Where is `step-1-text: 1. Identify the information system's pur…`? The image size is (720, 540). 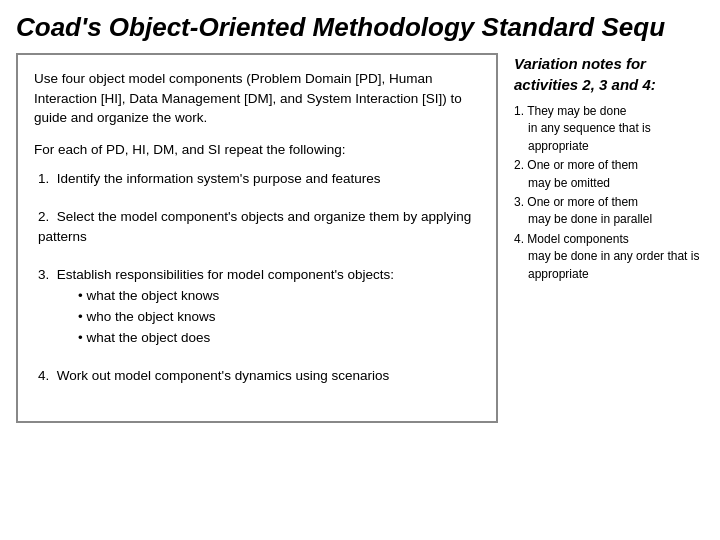
step-1-text: 1. Identify the information system's pur… is located at coordinates (257, 179).